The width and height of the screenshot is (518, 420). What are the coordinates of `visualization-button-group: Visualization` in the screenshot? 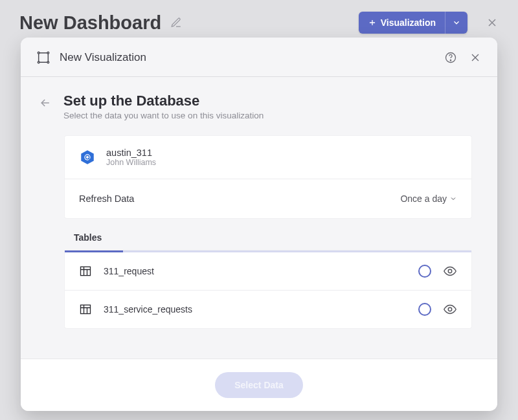 It's located at (413, 23).